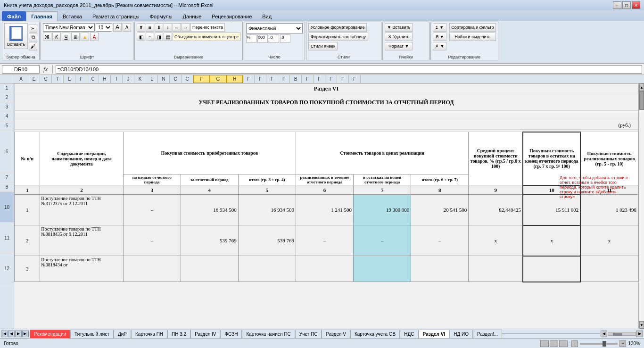 The height and width of the screenshot is (348, 644). Describe the element at coordinates (285, 39) in the screenshot. I see `decrease-decimal-btn: .0` at that location.